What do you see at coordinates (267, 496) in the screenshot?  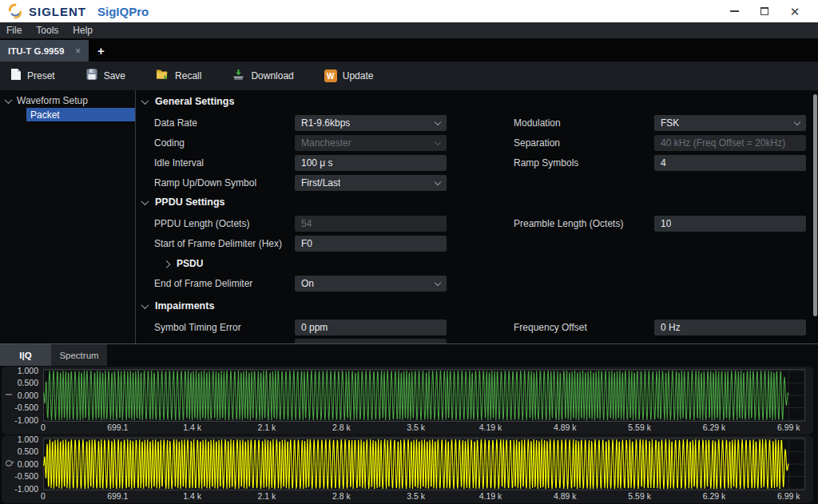 I see `x-tick-label: 2.1 k` at bounding box center [267, 496].